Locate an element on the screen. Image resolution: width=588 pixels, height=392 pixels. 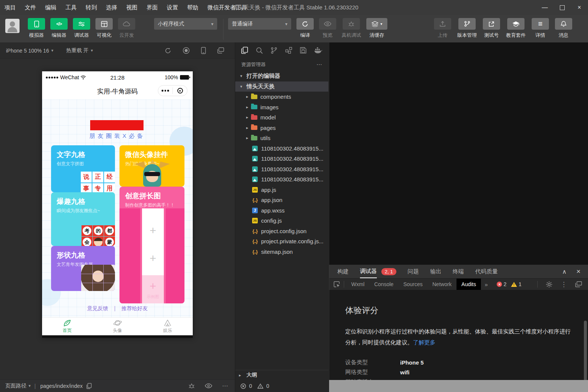
devtools-tab-network: Network is located at coordinates (442, 285).